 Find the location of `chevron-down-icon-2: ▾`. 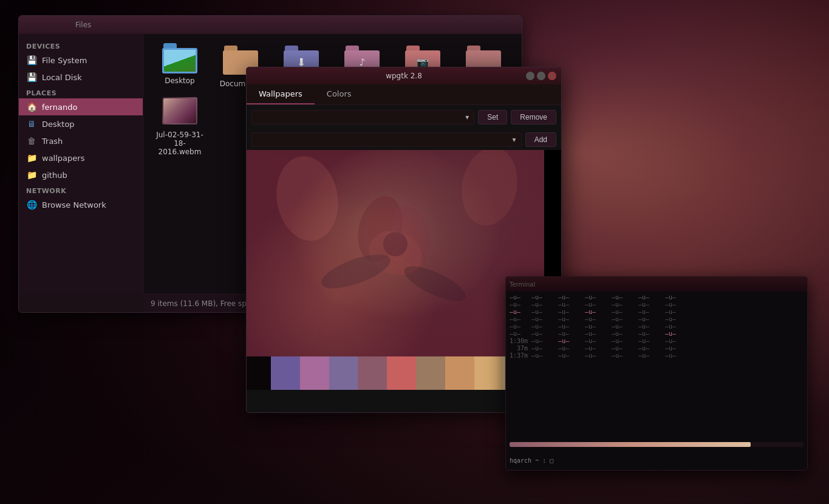

chevron-down-icon-2: ▾ is located at coordinates (514, 140).